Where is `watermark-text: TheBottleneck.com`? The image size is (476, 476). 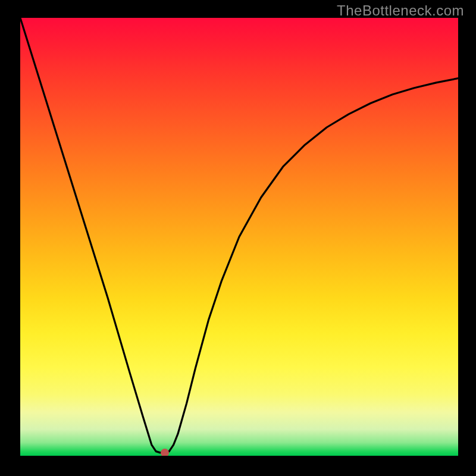 watermark-text: TheBottleneck.com is located at coordinates (400, 11).